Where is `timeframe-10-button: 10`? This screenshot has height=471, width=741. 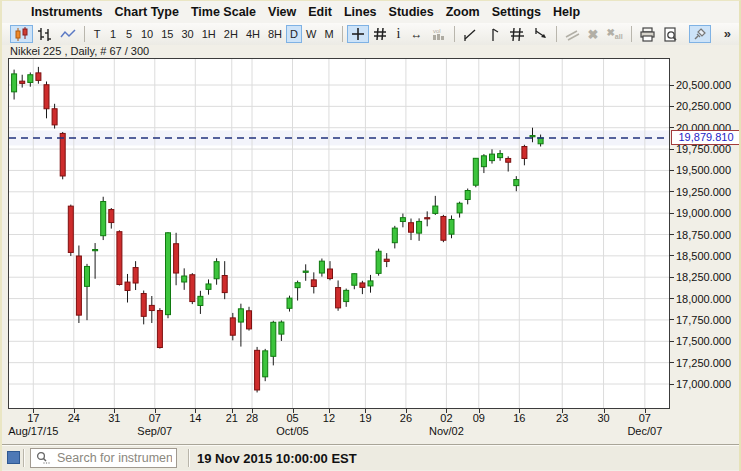
timeframe-10-button: 10 is located at coordinates (147, 34).